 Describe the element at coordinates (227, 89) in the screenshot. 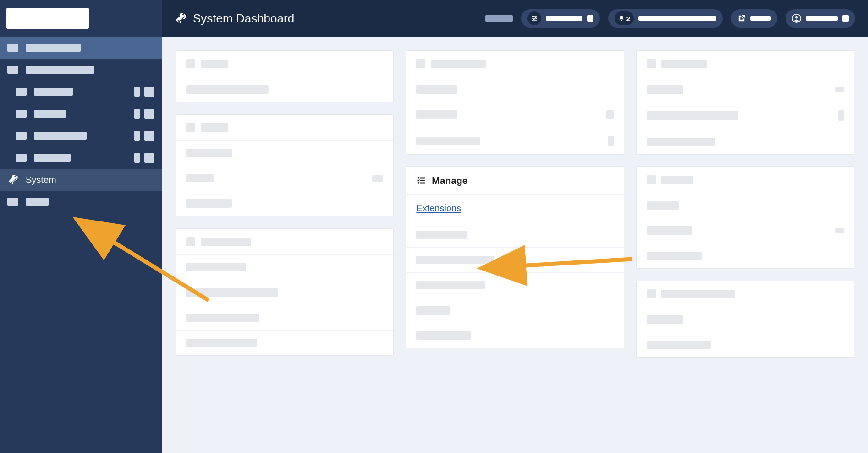

I see `card-c1-1-row-1-text` at that location.